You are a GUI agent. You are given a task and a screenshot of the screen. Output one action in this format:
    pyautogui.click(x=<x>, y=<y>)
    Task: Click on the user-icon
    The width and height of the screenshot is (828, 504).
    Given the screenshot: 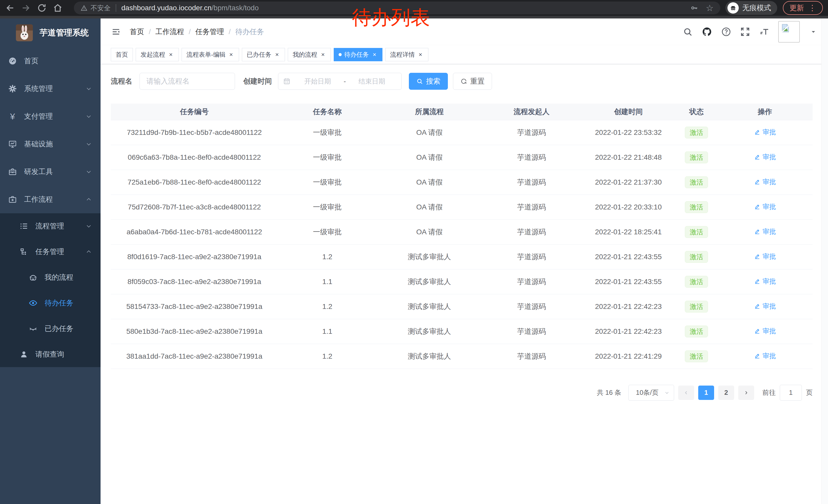 What is the action you would take?
    pyautogui.click(x=24, y=354)
    